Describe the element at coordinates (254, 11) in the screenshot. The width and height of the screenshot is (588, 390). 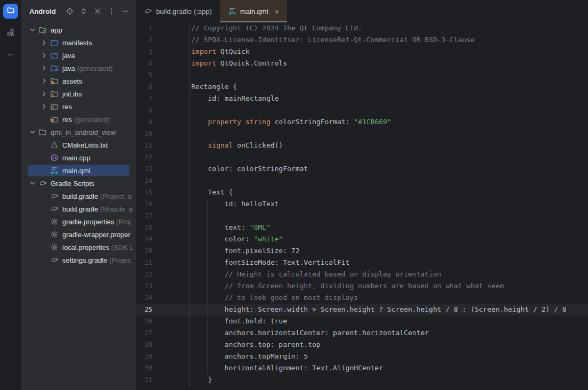
I see `tab-main-qml: qmlmain.qml×` at that location.